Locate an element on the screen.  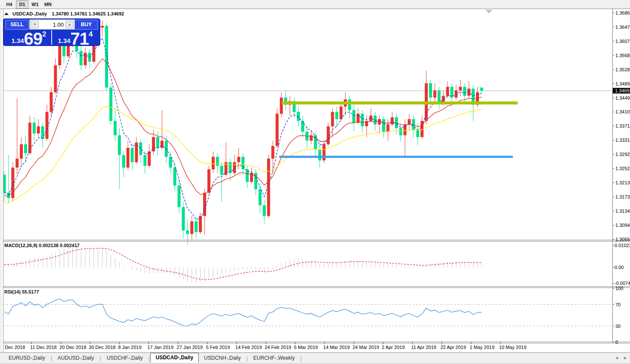
rsi-axis-label: 30 is located at coordinates (618, 326).